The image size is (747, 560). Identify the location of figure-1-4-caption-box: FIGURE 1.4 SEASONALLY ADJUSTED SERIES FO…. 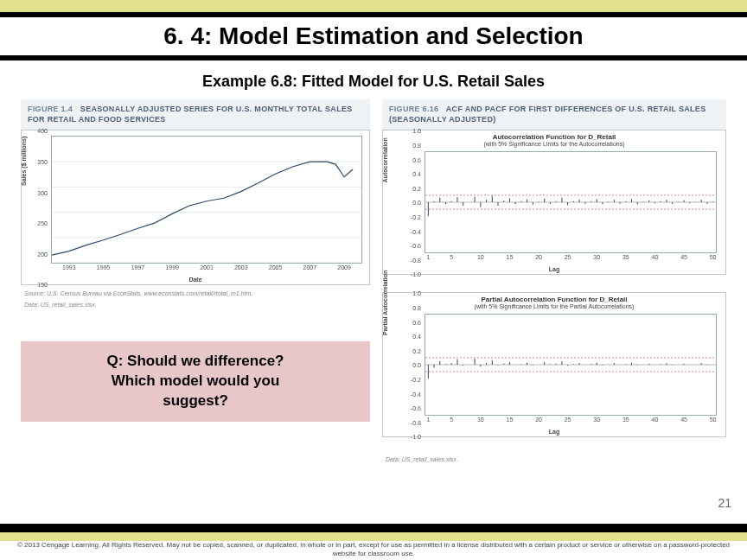
(195, 114).